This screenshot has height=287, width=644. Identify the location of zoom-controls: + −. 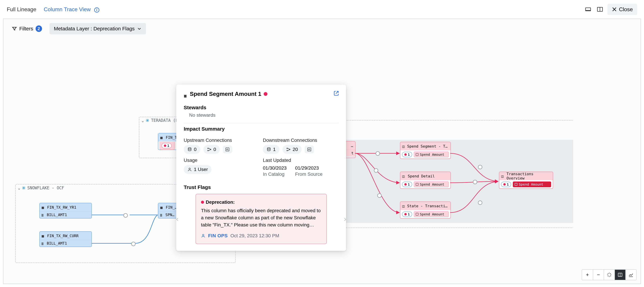
(609, 275).